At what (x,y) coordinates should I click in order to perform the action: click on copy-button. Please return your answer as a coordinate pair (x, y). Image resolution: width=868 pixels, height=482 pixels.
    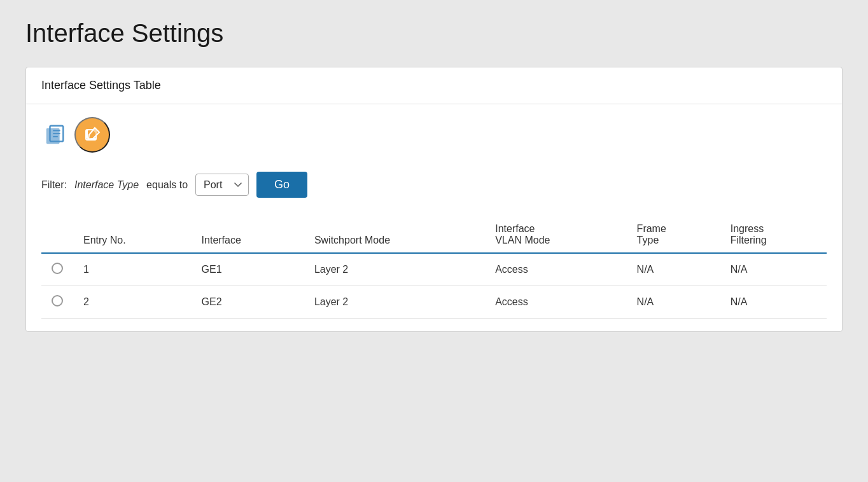
    Looking at the image, I should click on (55, 135).